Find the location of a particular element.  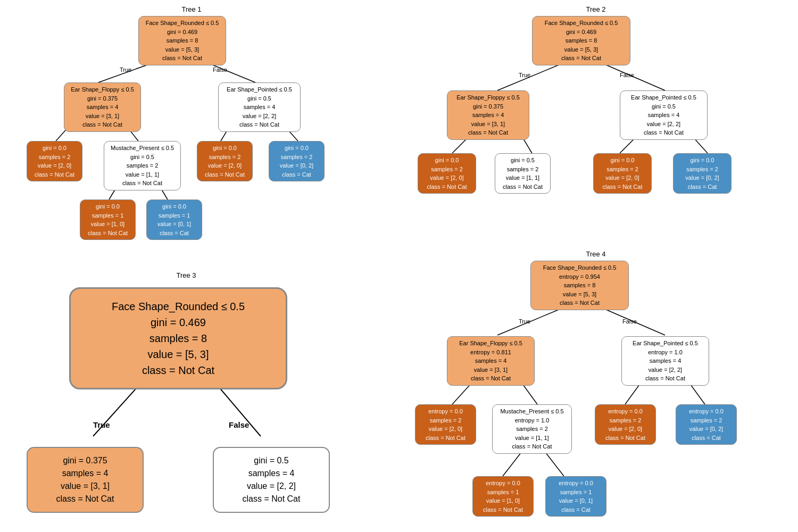

tree1-right1: Ear Shape_Pointed ≤ 0.5gini = 0.5samples… is located at coordinates (260, 107).